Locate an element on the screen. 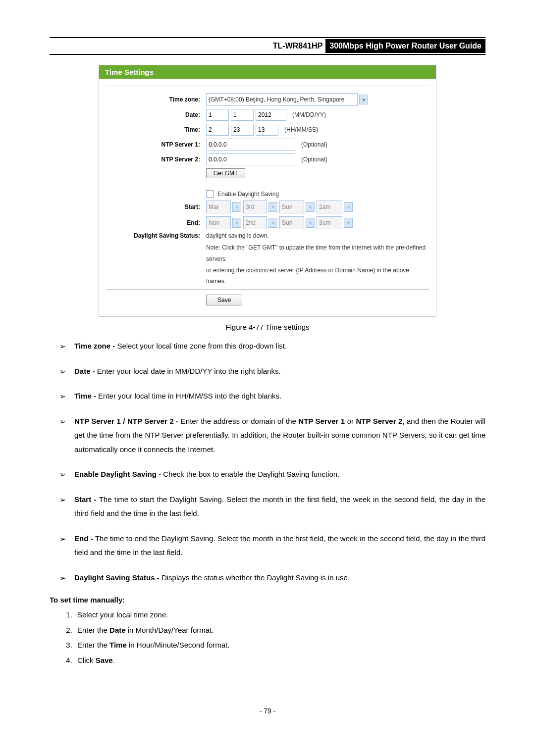  time-sec-input is located at coordinates (267, 130).